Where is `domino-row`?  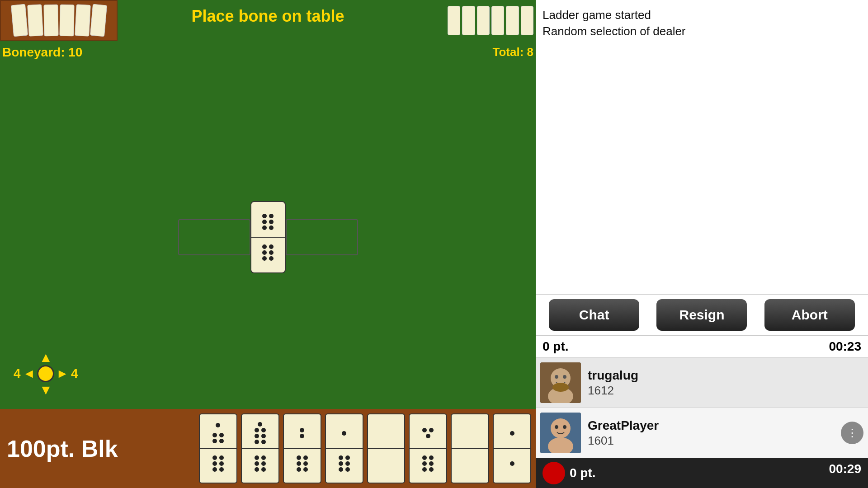
domino-row is located at coordinates (268, 237).